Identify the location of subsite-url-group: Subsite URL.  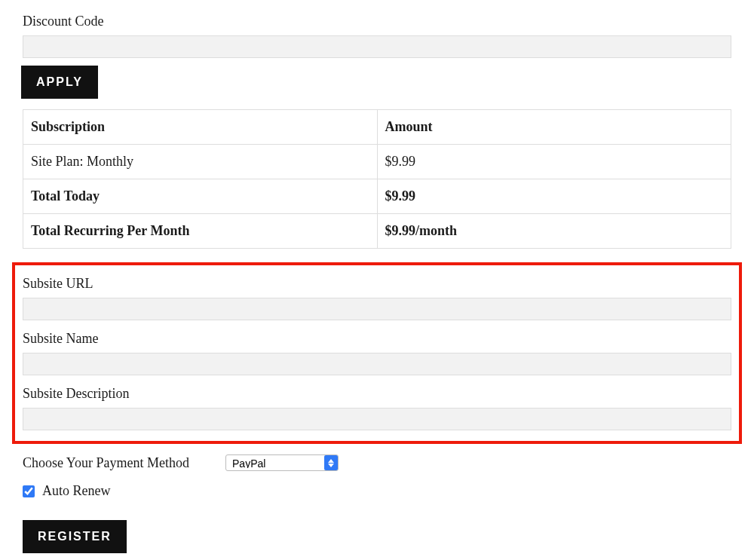
(377, 298).